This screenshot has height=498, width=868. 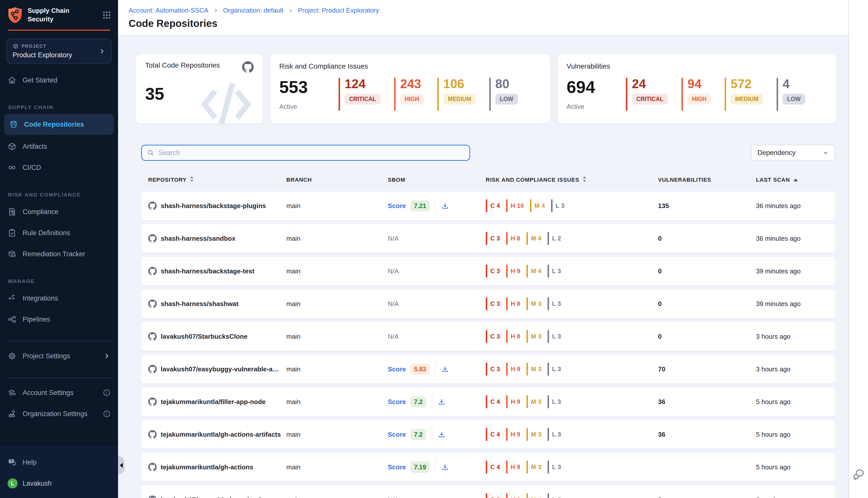 What do you see at coordinates (59, 195) in the screenshot?
I see `nav-section-risk-and-compliance: RISK AND COMPLIANCE` at bounding box center [59, 195].